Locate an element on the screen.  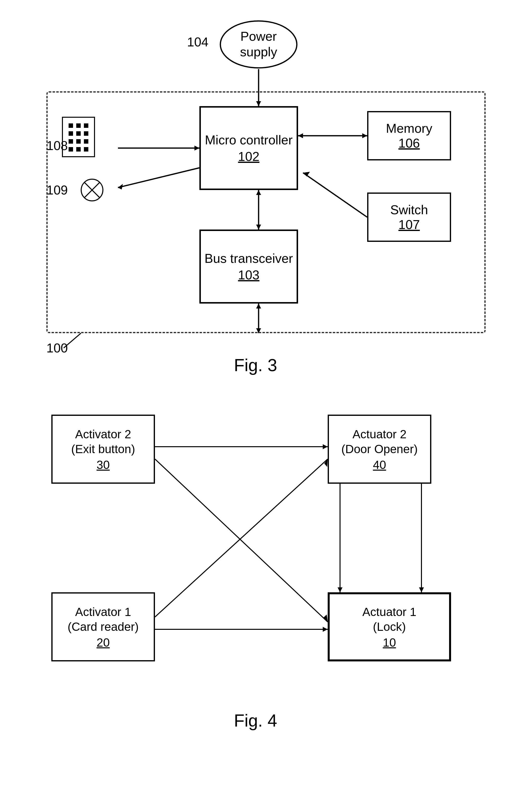
actuator2-ref: 40 is located at coordinates (380, 465).